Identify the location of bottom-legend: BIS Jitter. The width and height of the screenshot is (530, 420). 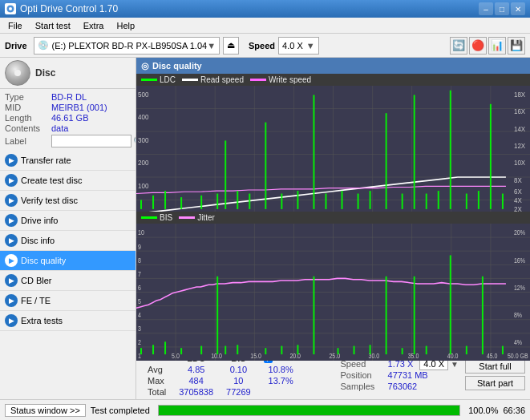
(334, 218).